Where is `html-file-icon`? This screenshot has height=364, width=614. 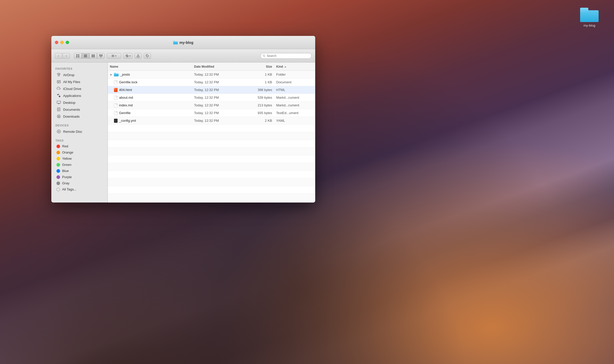
html-file-icon is located at coordinates (116, 90).